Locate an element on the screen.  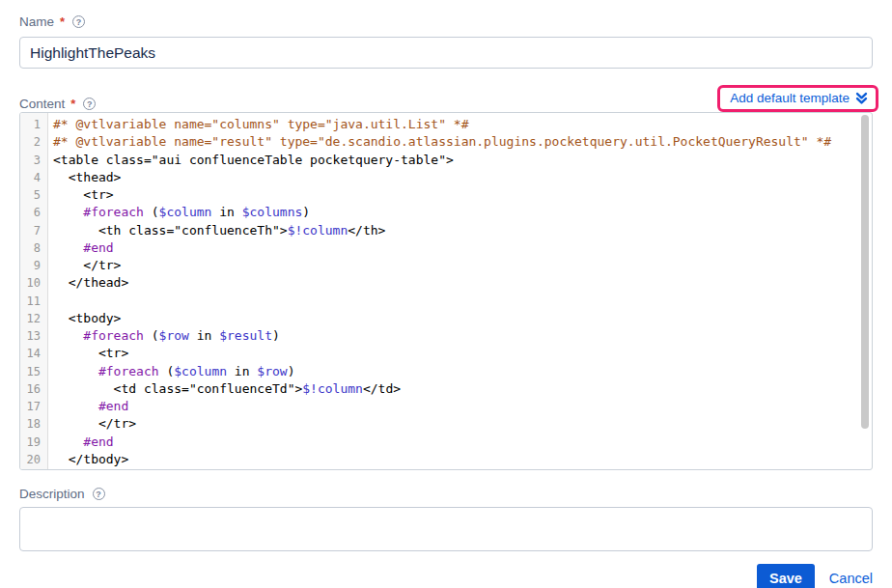
code-line: #foreach ($column in $row) is located at coordinates (456, 372).